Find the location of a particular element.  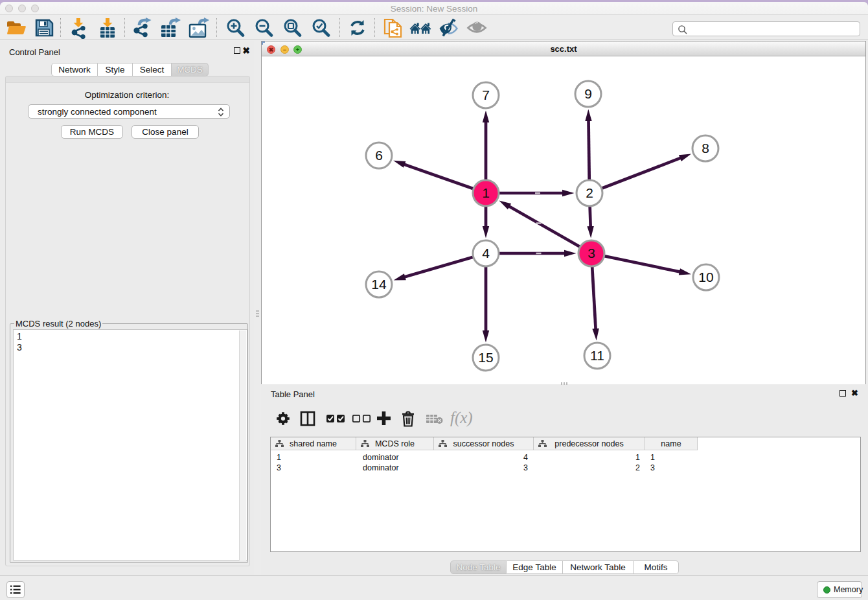

svg-text: 4 is located at coordinates (486, 253).